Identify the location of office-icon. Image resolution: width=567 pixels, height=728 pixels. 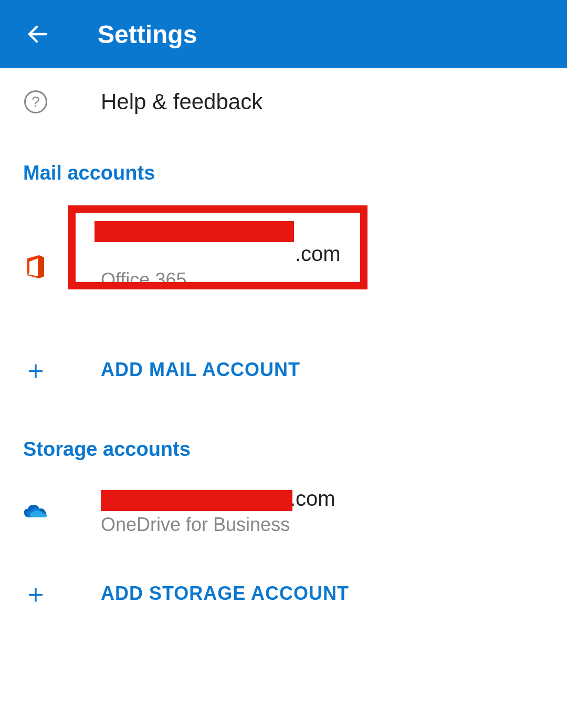
(36, 267).